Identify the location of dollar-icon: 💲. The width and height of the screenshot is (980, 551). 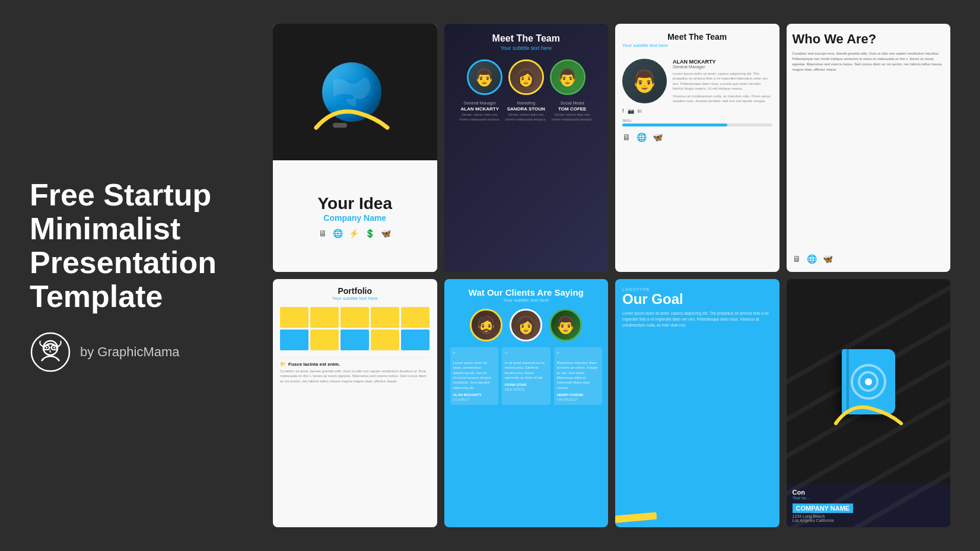
(370, 233).